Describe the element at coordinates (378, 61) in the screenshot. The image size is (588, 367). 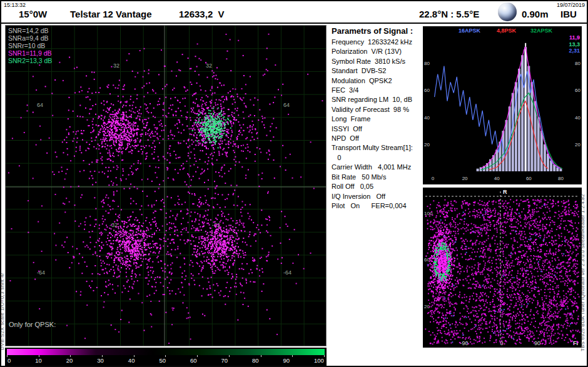
I see `signal-param-row: Symbol Rate 3810 kS/s` at that location.